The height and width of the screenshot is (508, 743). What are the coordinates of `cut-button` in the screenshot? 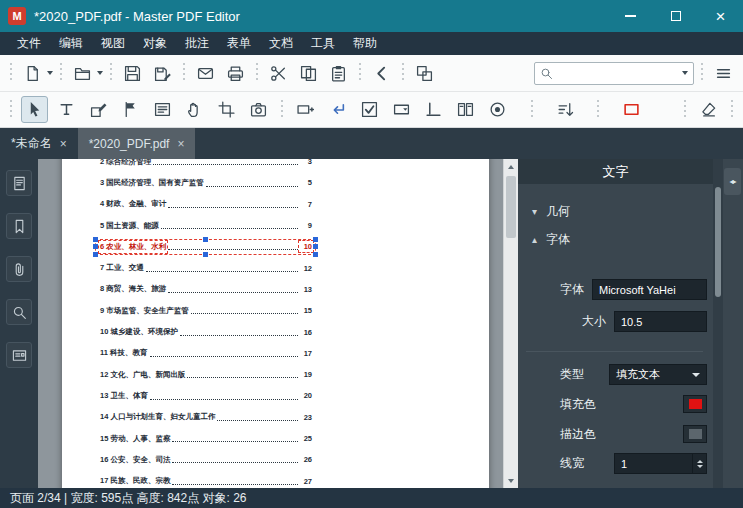 It's located at (278, 74).